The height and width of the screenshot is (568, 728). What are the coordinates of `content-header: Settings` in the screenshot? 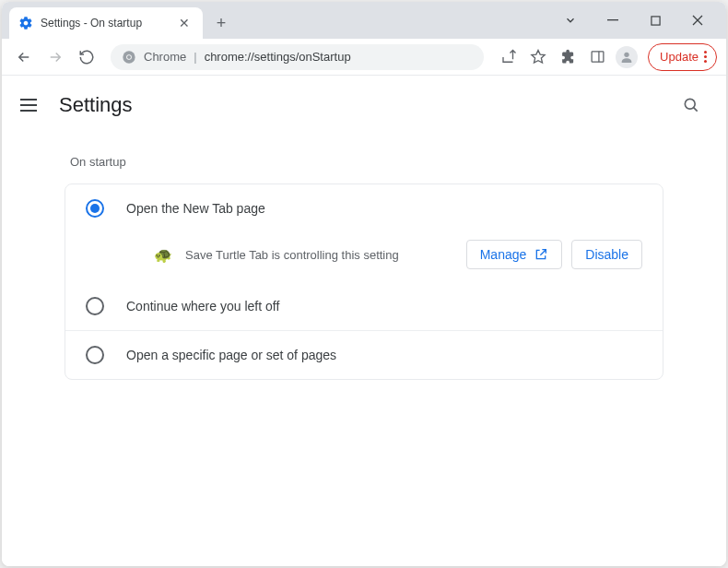 It's located at (364, 103).